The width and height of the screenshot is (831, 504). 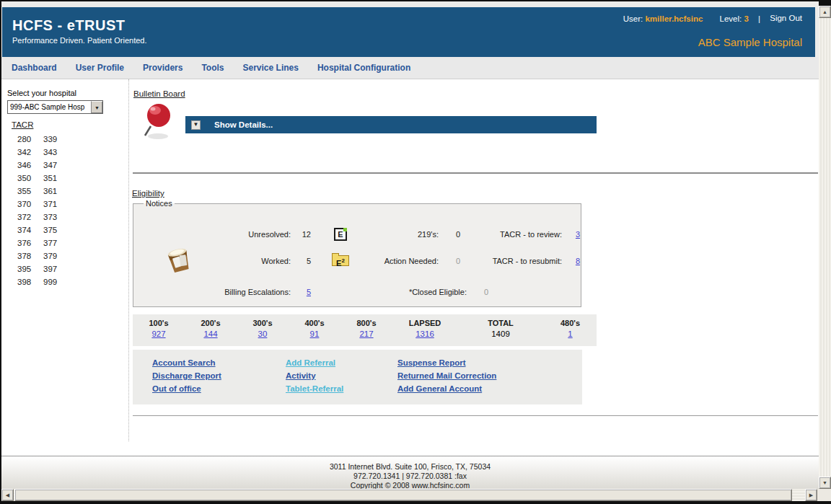 I want to click on tacr-code: 377, so click(x=56, y=243).